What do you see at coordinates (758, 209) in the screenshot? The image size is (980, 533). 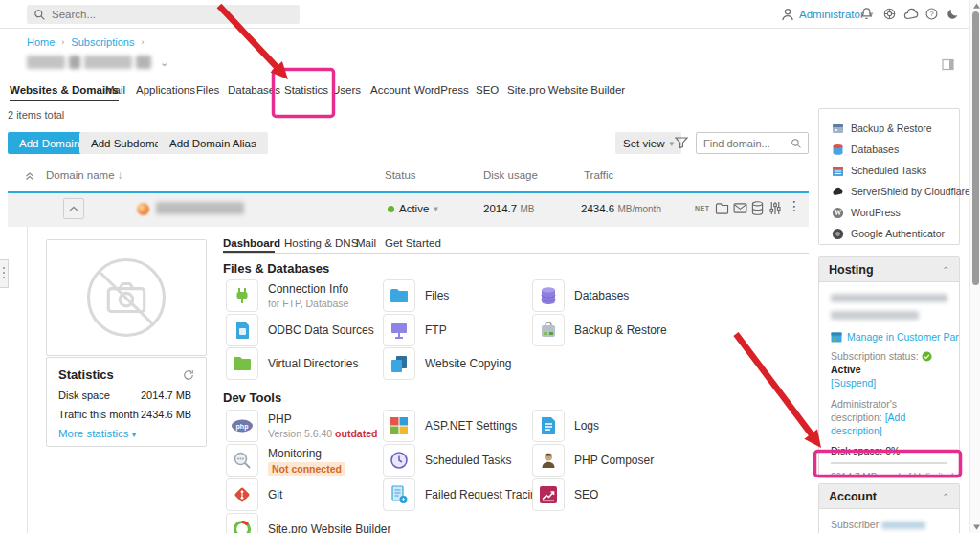 I see `database-icon` at bounding box center [758, 209].